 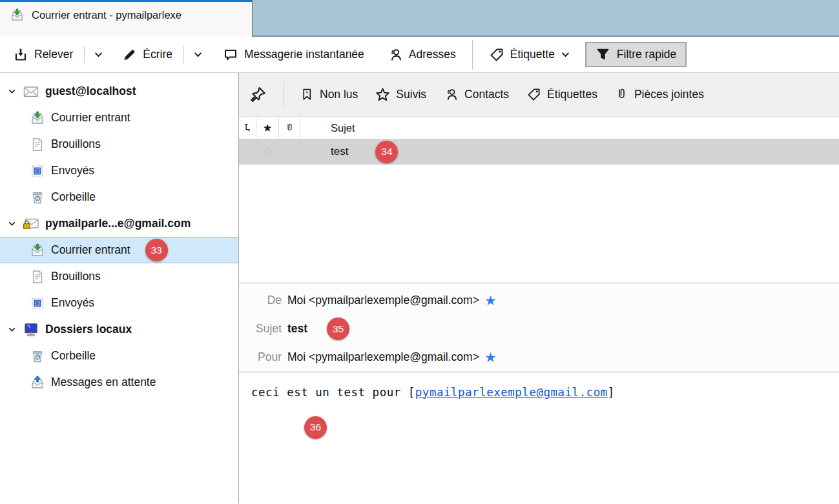 What do you see at coordinates (539, 329) in the screenshot?
I see `header-row-subject: Sujet test 35` at bounding box center [539, 329].